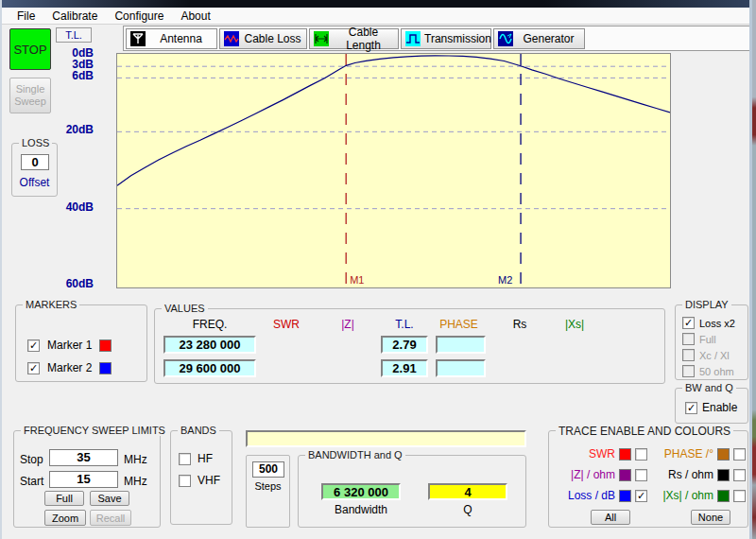 This screenshot has width=756, height=539. What do you see at coordinates (286, 324) in the screenshot?
I see `values-header-swr: SWR` at bounding box center [286, 324].